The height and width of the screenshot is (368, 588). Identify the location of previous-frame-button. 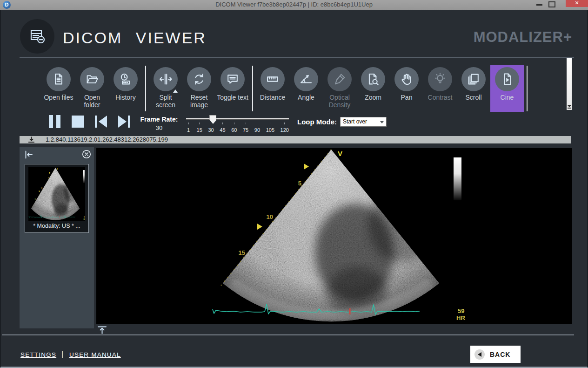
(101, 122).